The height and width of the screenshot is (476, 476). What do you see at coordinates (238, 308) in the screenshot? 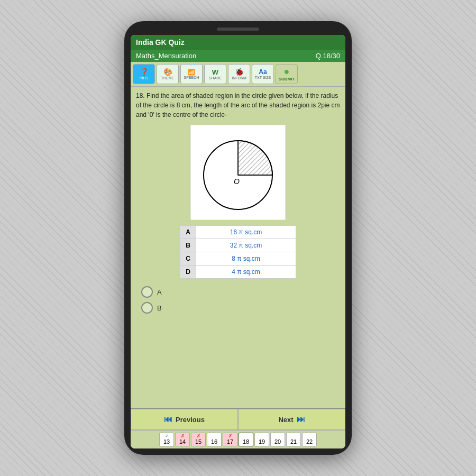
I see `radio-row-b: B` at bounding box center [238, 308].